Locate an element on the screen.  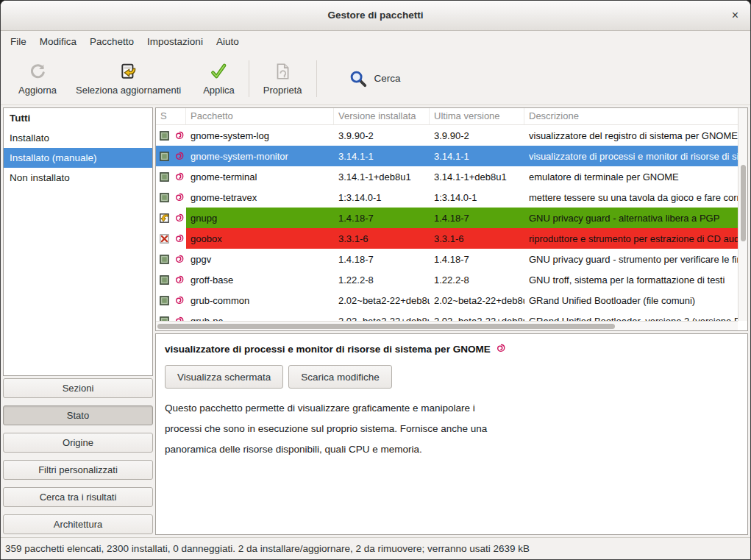
horizontal-scrollbar is located at coordinates (447, 325).